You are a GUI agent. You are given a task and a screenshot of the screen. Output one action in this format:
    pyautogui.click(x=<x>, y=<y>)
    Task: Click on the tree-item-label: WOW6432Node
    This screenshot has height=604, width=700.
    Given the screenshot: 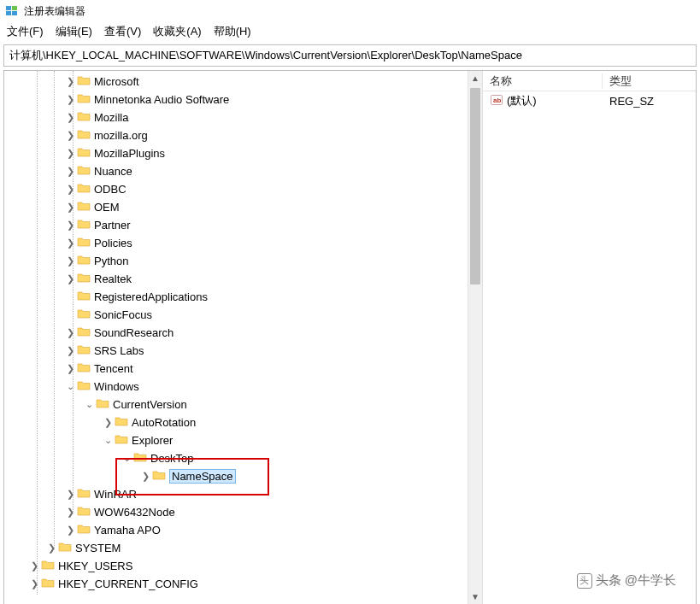 What is the action you would take?
    pyautogui.click(x=135, y=513)
    